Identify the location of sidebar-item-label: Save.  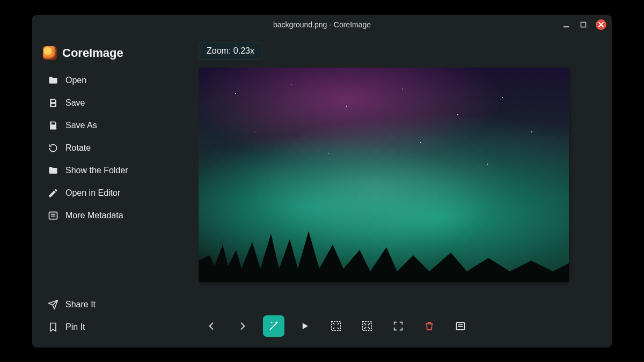
(75, 103).